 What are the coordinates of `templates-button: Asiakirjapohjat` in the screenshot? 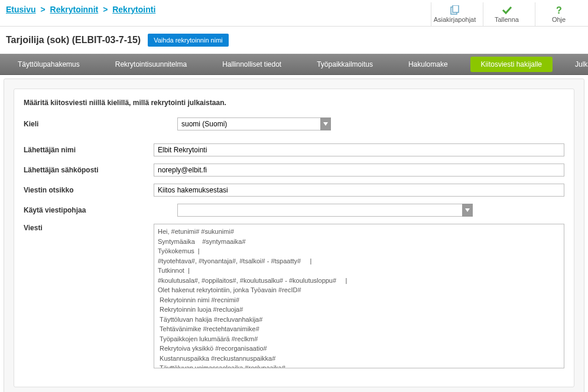 It's located at (454, 14).